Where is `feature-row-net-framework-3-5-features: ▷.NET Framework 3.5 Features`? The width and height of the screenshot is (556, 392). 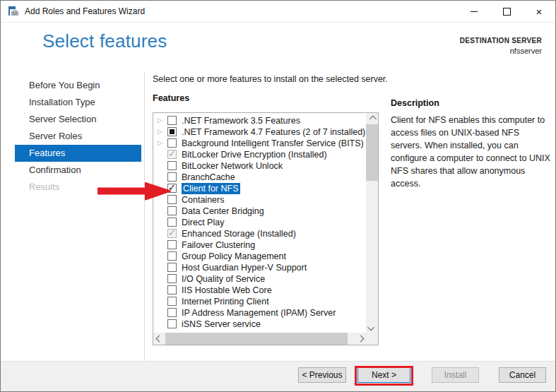
feature-row-net-framework-3-5-features: ▷.NET Framework 3.5 Features is located at coordinates (260, 121).